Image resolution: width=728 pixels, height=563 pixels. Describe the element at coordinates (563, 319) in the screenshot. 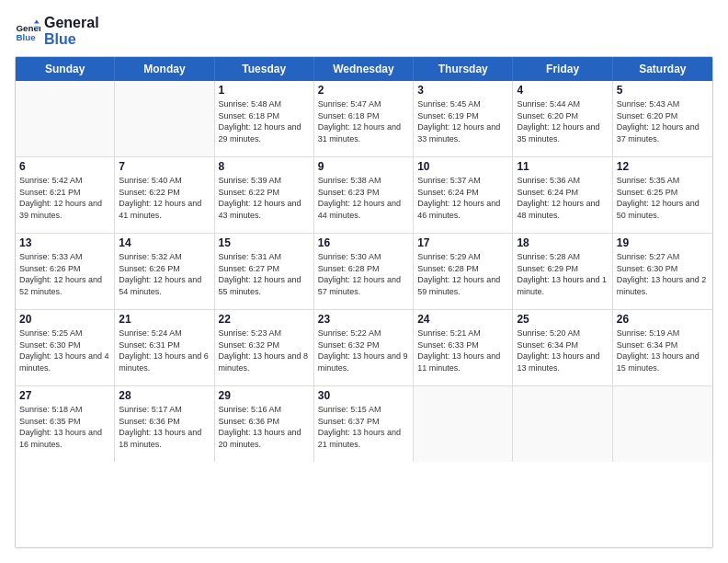

I see `day-number: 25` at that location.